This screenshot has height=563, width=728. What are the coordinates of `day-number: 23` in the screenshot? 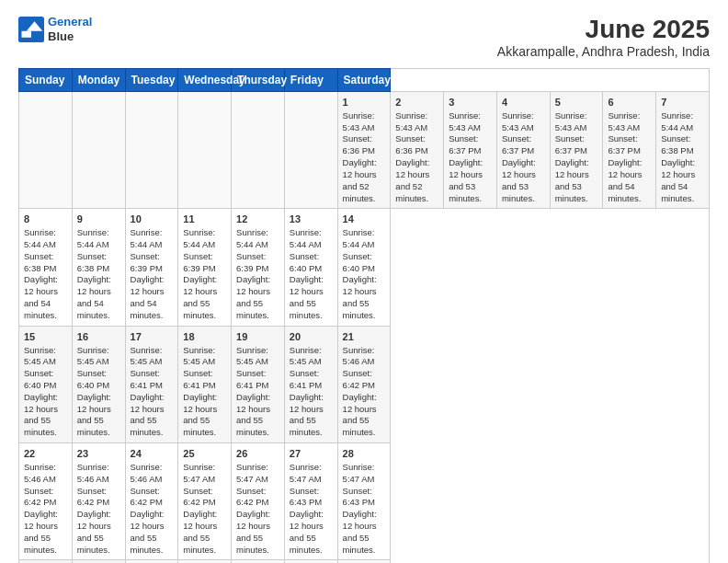 It's located at (99, 454).